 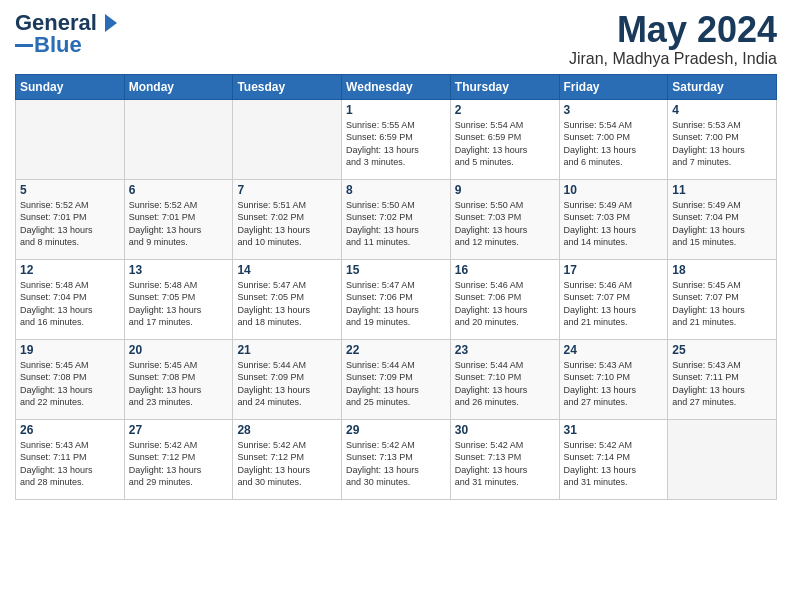 I want to click on day-number: 7, so click(x=287, y=190).